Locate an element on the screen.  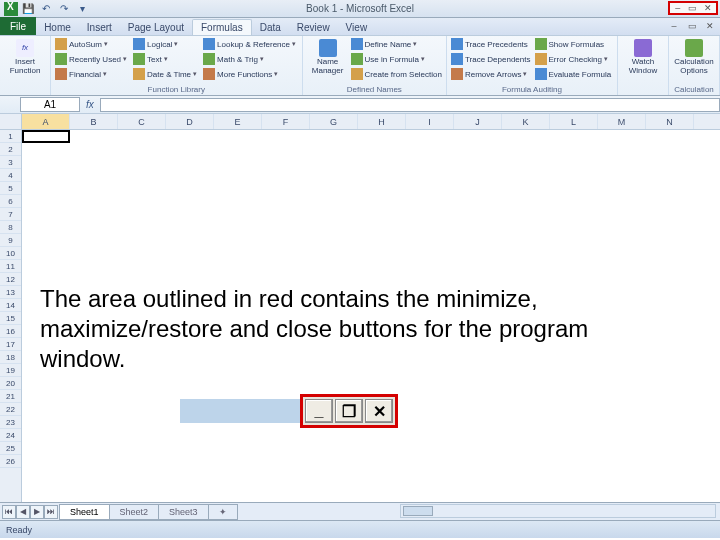
col-header-N: N is located at coordinates (670, 122).